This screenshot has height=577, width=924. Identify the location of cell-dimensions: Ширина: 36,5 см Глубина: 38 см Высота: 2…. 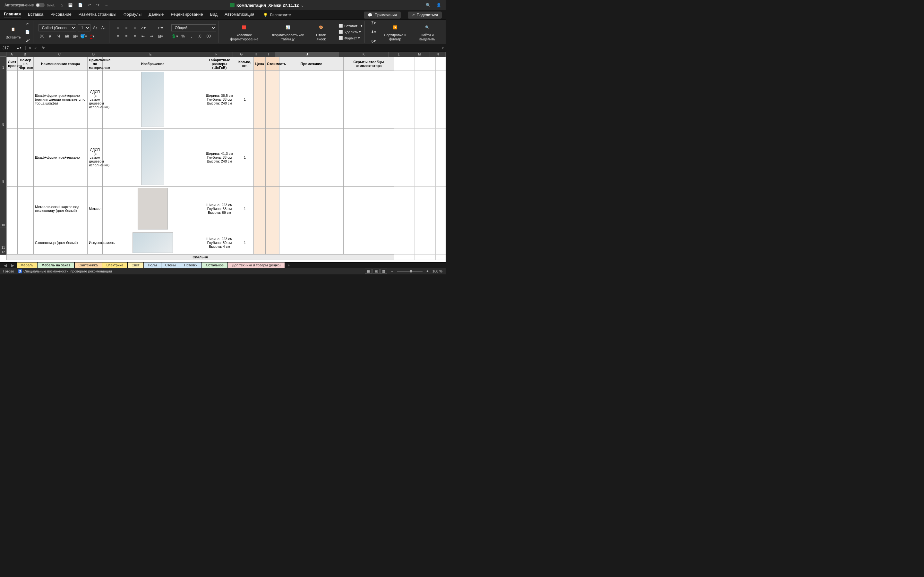
(220, 100).